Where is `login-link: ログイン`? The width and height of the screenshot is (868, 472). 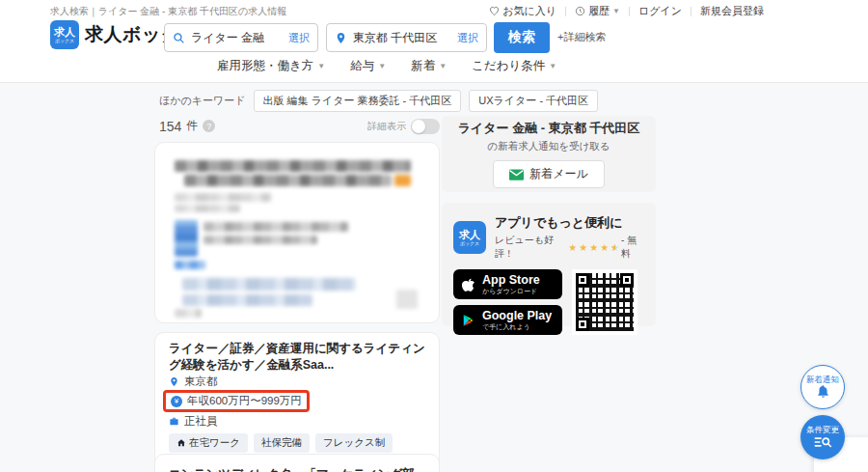 login-link: ログイン is located at coordinates (660, 12).